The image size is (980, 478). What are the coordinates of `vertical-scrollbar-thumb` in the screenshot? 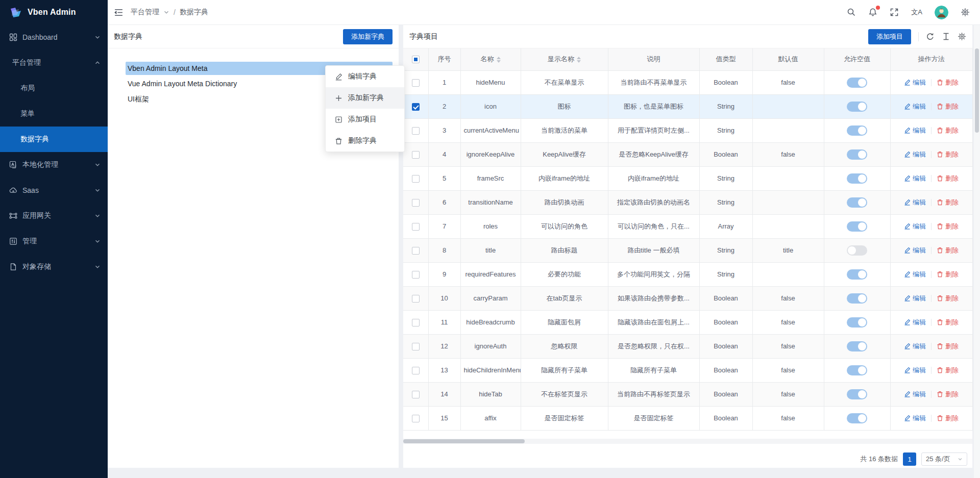 It's located at (977, 91).